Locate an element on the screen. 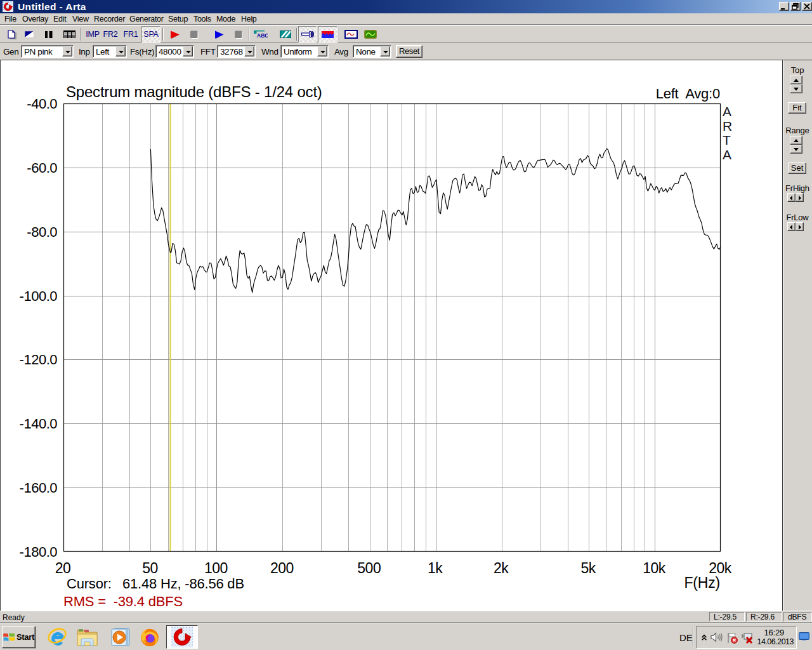 This screenshot has width=812, height=650. windows-explorer-icon is located at coordinates (88, 637).